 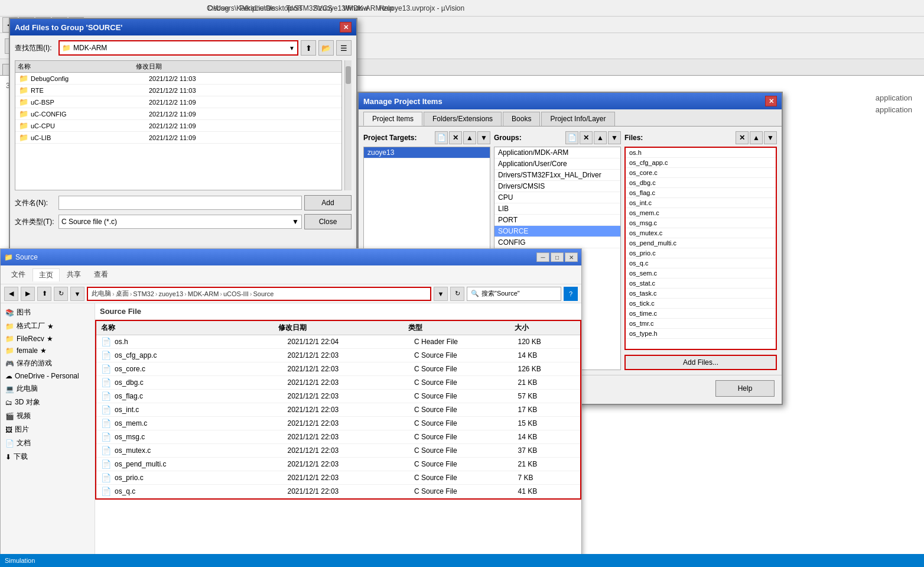 What do you see at coordinates (338, 438) in the screenshot?
I see `table-row: 📄 os_msg.c 2021/12/1 22:03 C Source File…` at bounding box center [338, 438].